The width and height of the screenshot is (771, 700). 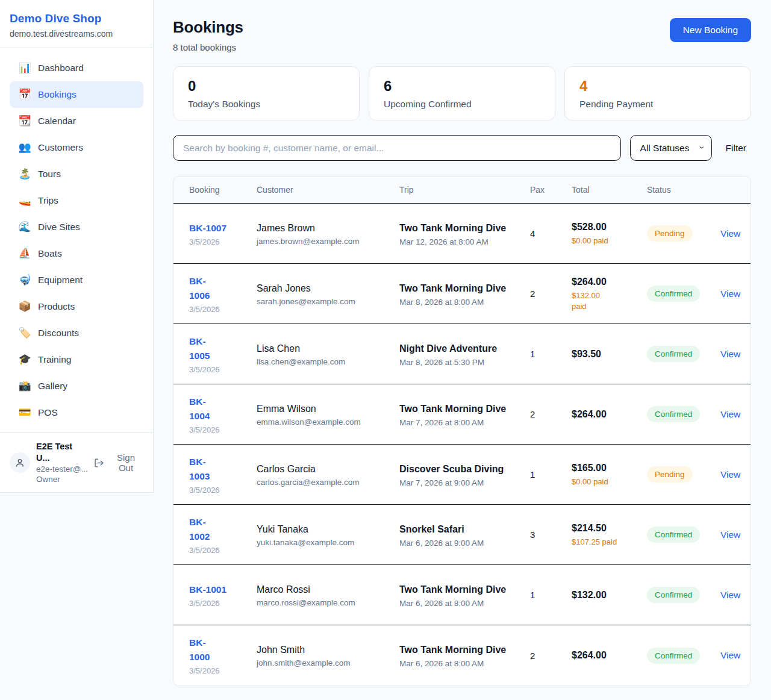 I want to click on sidebar-item-customers: 👥 Customers, so click(x=76, y=148).